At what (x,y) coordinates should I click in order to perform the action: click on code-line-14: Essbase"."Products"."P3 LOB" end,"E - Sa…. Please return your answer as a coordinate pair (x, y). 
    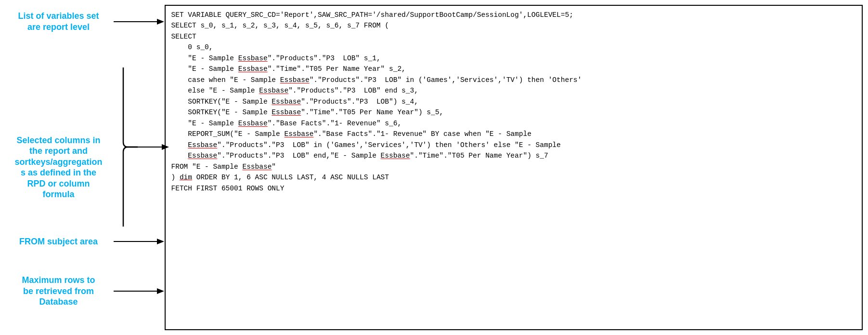
    Looking at the image, I should click on (514, 156).